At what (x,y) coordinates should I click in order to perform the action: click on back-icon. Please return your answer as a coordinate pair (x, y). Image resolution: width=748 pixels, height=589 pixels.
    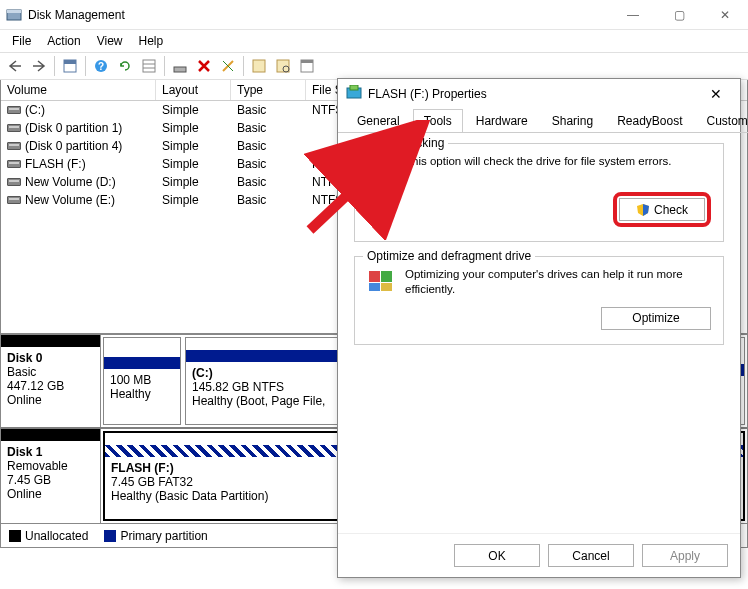
    Looking at the image, I should click on (15, 66).